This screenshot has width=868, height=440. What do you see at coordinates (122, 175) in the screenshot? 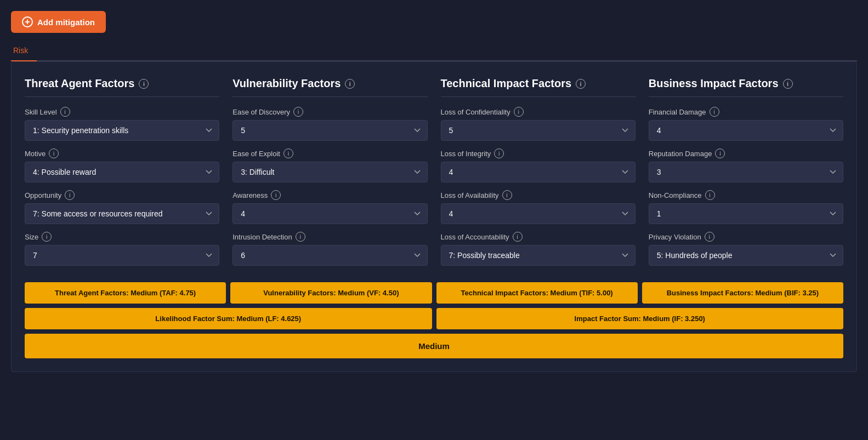
I see `column-threat-agent: Threat Agent Factors iSkill Level i1: Se…` at bounding box center [122, 175].